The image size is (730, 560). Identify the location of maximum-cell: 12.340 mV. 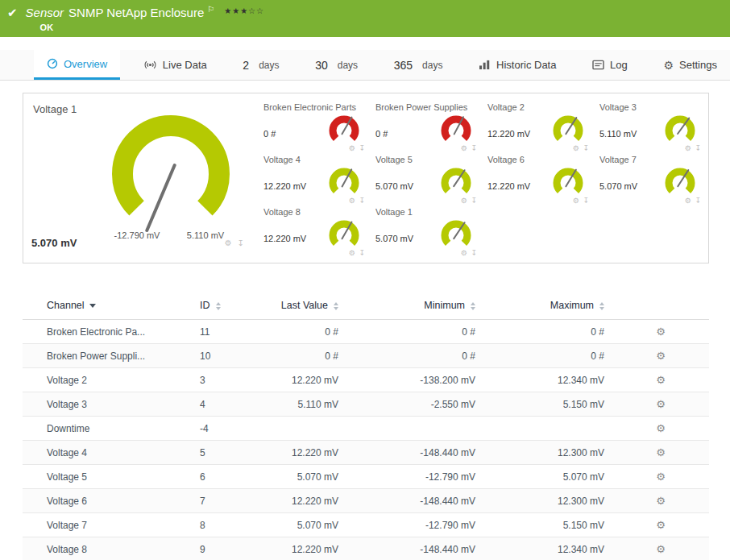
(548, 380).